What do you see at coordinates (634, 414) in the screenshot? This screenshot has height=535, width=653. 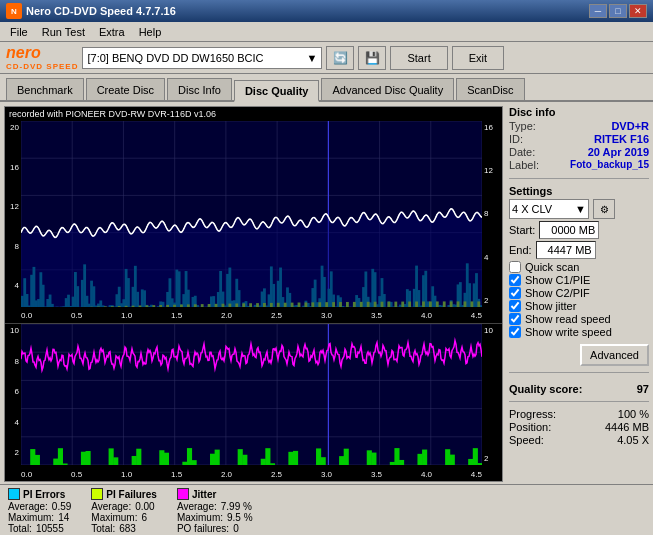 I see `progress-value: 100 %` at bounding box center [634, 414].